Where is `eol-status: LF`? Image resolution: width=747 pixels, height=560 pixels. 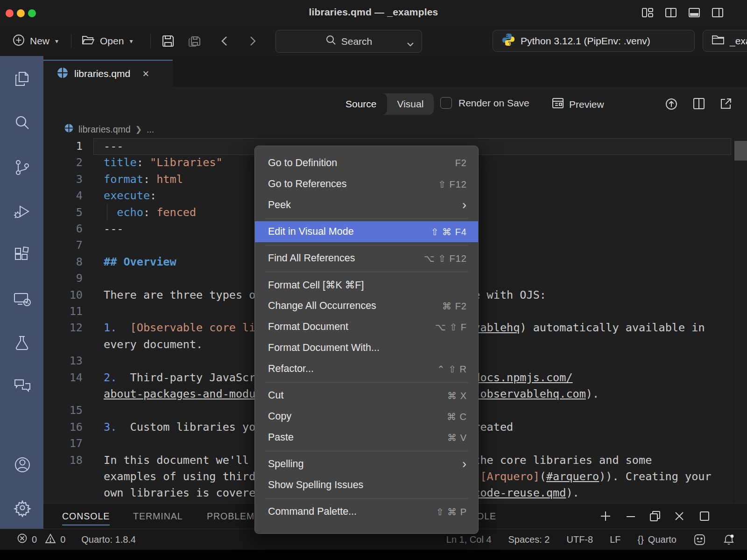
eol-status: LF is located at coordinates (615, 539).